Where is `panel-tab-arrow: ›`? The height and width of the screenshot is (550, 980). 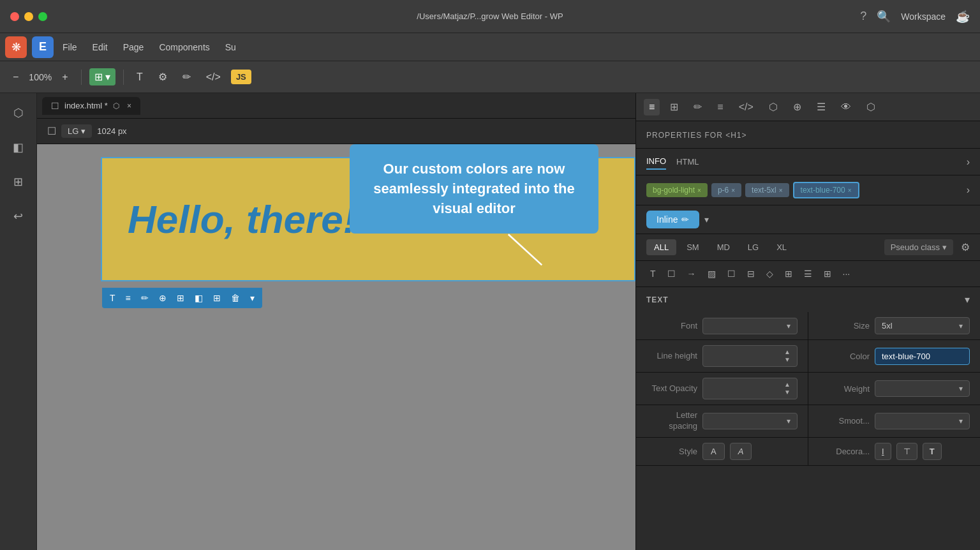 panel-tab-arrow: › is located at coordinates (969, 162).